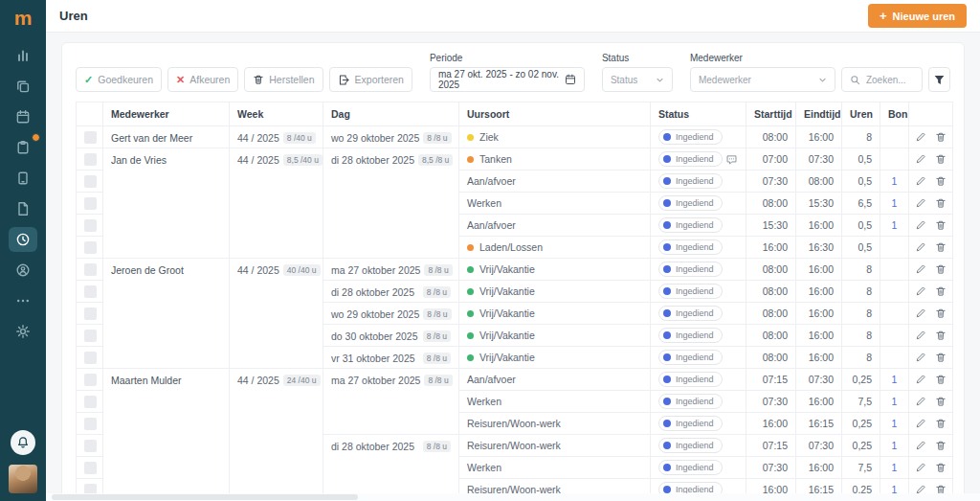 The width and height of the screenshot is (980, 501). I want to click on notifications-button, so click(23, 443).